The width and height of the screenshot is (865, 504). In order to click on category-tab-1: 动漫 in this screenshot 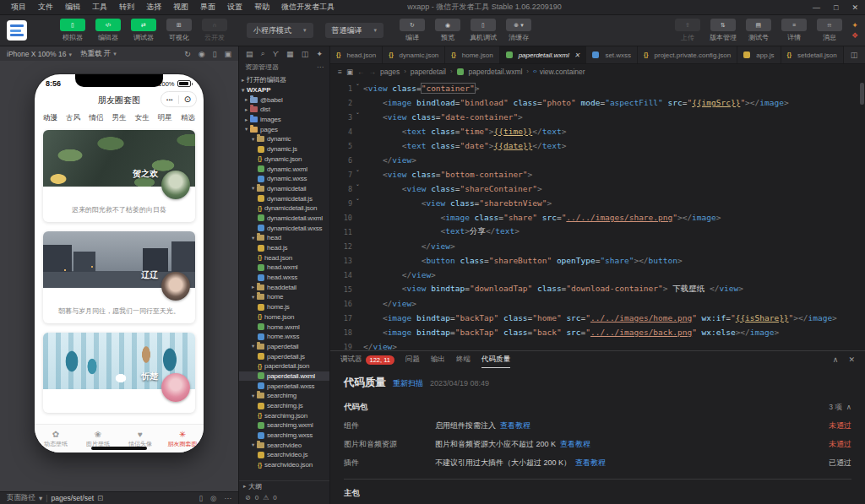, I will do `click(51, 118)`.